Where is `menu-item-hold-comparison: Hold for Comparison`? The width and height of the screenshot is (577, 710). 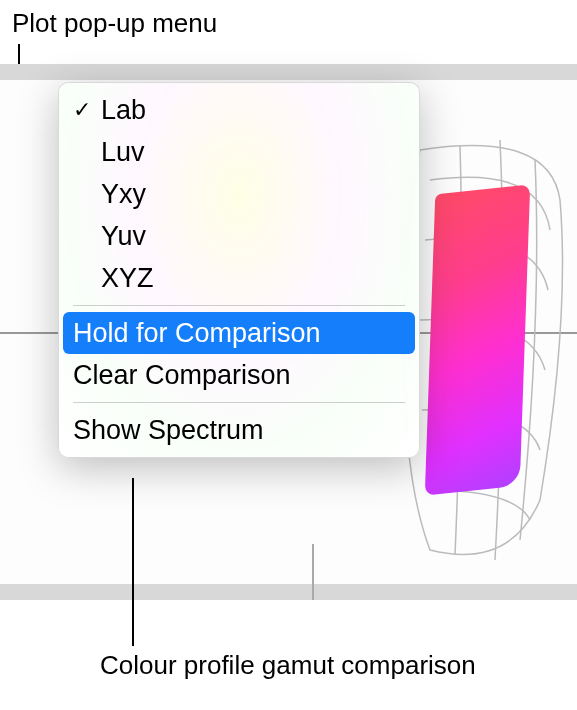
menu-item-hold-comparison: Hold for Comparison is located at coordinates (239, 333).